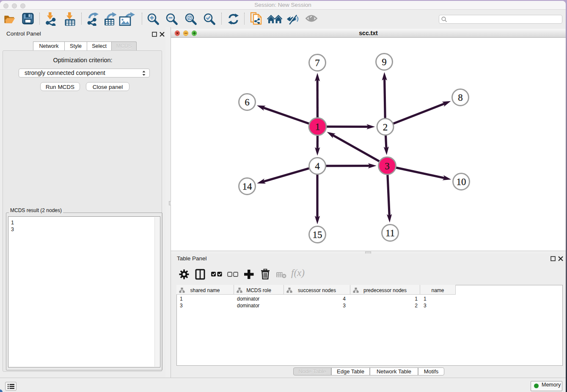  What do you see at coordinates (387, 166) in the screenshot?
I see `svg-text: 3` at bounding box center [387, 166].